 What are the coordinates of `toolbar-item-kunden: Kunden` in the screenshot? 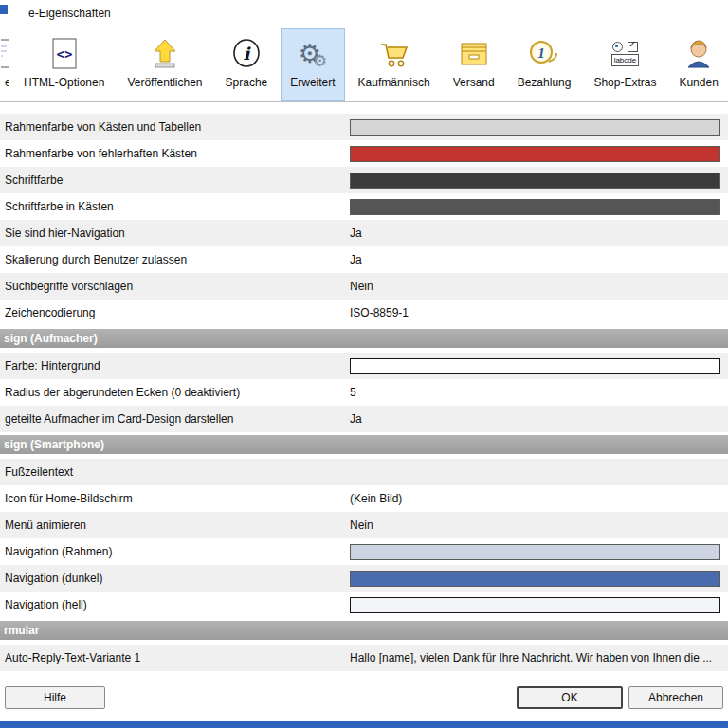 It's located at (698, 64).